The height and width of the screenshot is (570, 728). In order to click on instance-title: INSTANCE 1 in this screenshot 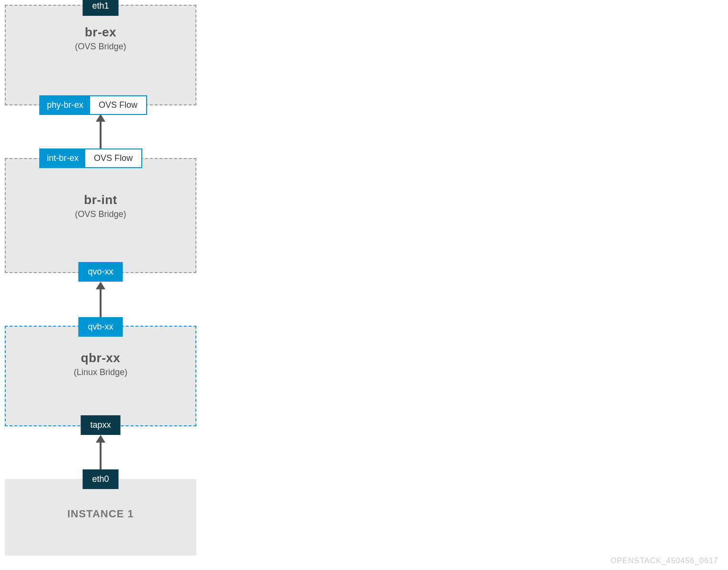, I will do `click(101, 514)`.